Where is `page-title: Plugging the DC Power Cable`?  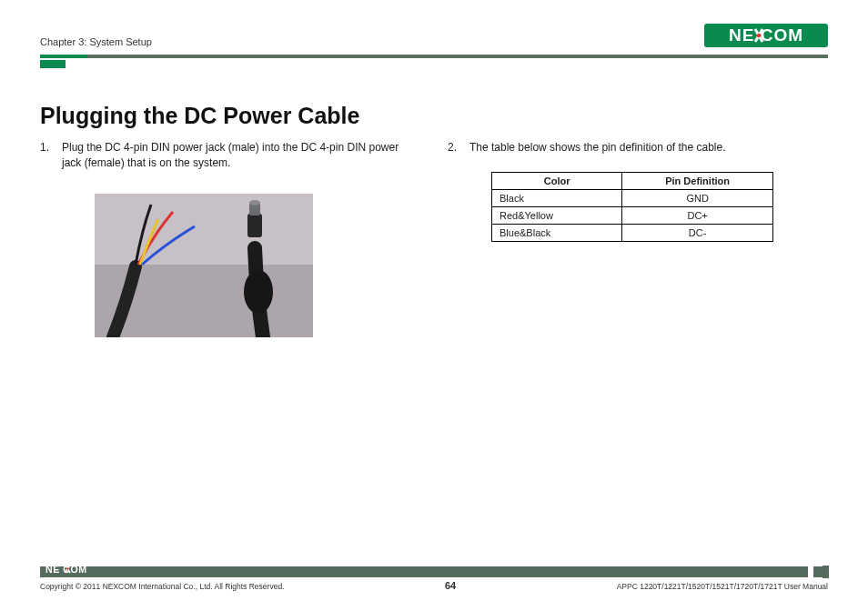 page-title: Plugging the DC Power Cable is located at coordinates (434, 116).